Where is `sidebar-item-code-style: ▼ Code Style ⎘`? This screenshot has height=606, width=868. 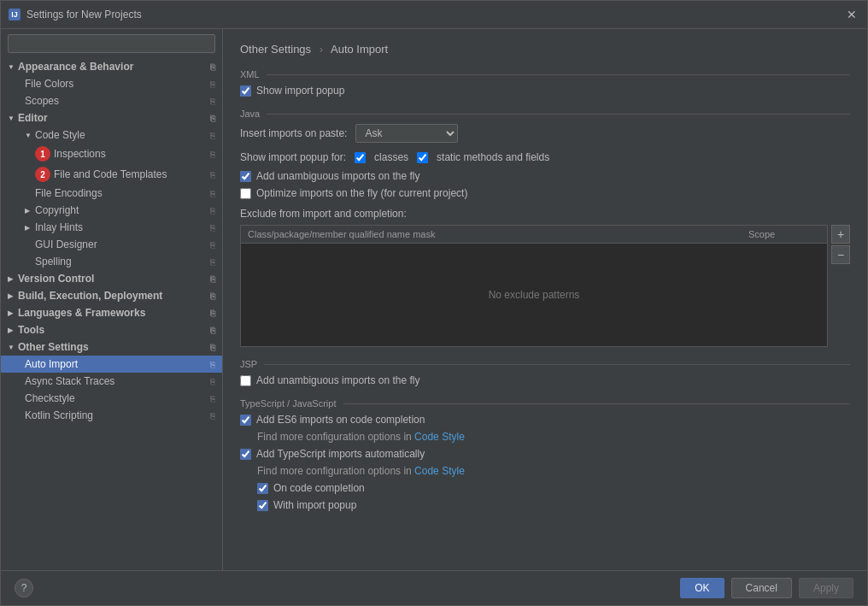 sidebar-item-code-style: ▼ Code Style ⎘ is located at coordinates (111, 135).